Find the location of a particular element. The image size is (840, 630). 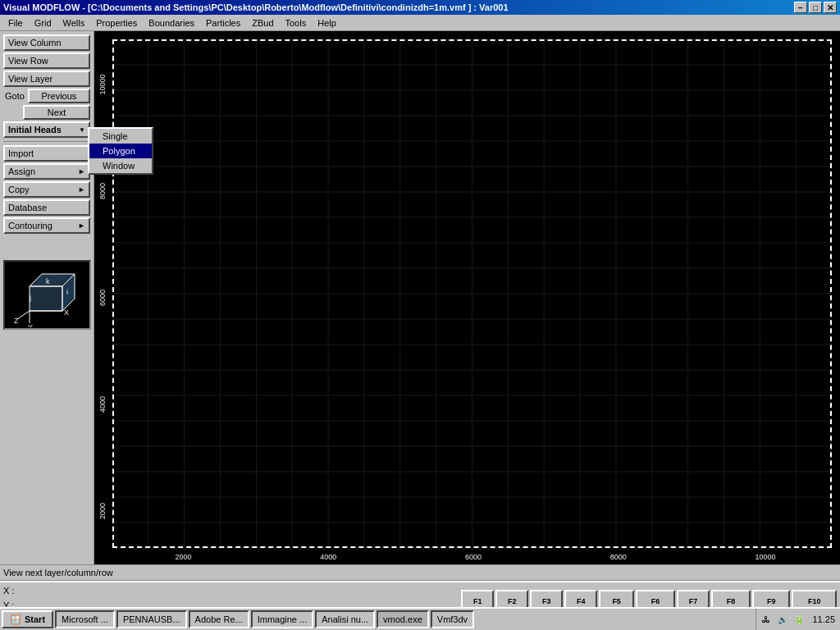

battery-icon: 🔋 is located at coordinates (799, 619).